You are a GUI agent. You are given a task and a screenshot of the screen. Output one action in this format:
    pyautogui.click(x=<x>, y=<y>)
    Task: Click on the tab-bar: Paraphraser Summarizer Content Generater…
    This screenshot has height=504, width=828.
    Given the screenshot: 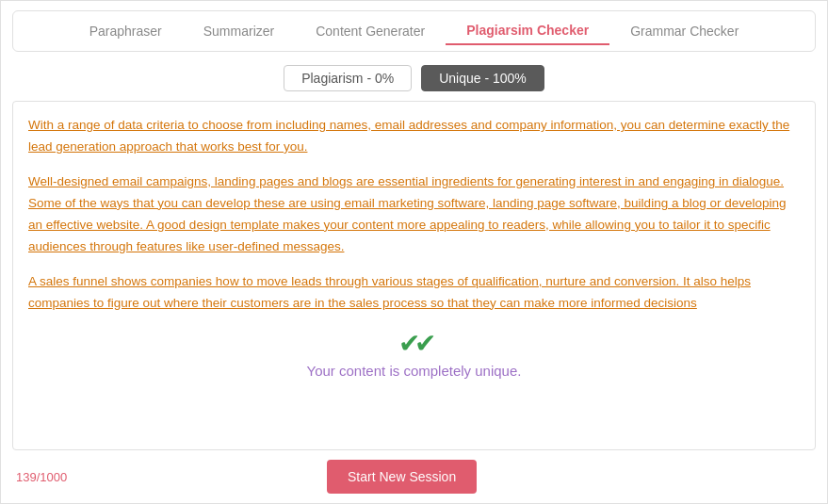 What is the action you would take?
    pyautogui.click(x=414, y=31)
    